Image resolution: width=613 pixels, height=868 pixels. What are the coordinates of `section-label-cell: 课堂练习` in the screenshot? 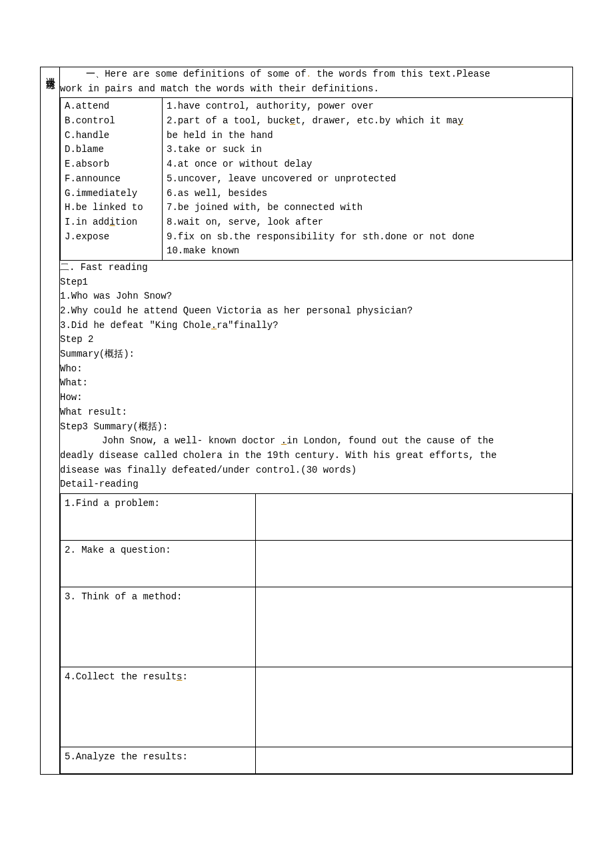 It's located at (51, 421).